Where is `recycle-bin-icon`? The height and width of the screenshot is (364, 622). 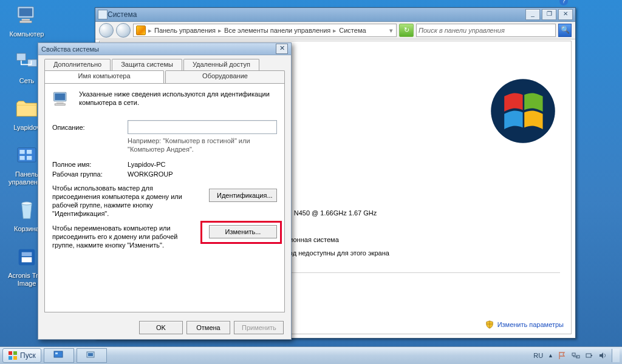
recycle-bin-icon is located at coordinates (27, 211).